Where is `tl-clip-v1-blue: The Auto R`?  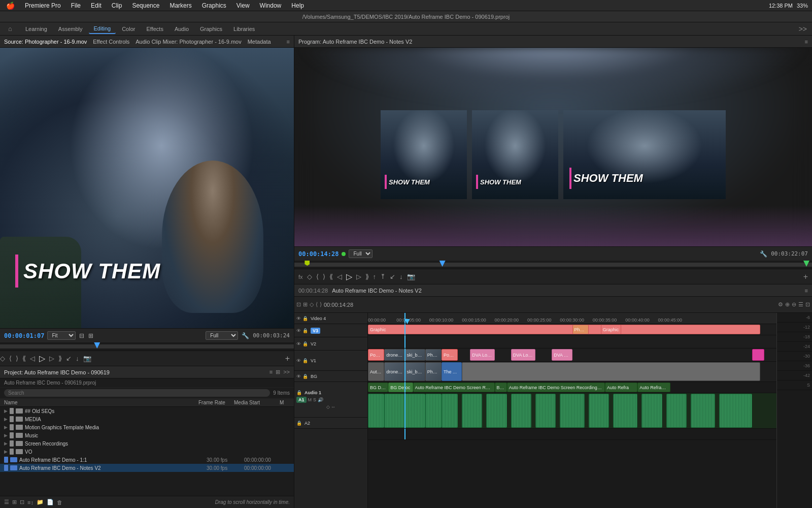
tl-clip-v1-blue: The Auto R is located at coordinates (452, 372).